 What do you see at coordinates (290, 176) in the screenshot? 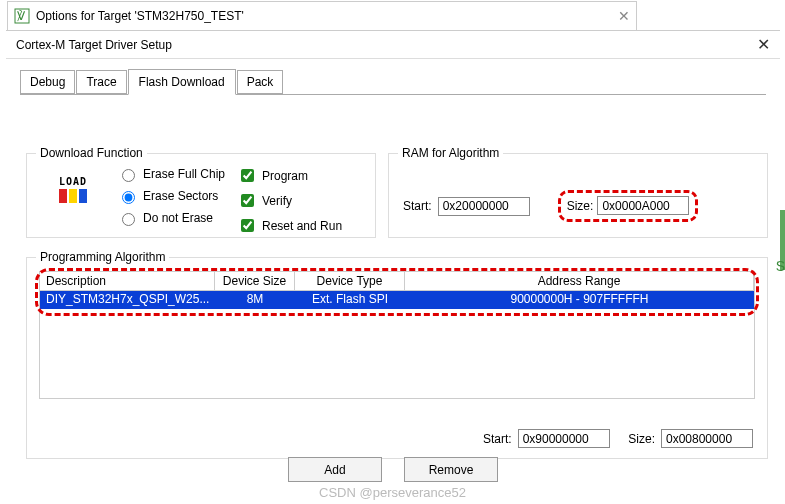
I see `check-program: Program` at bounding box center [290, 176].